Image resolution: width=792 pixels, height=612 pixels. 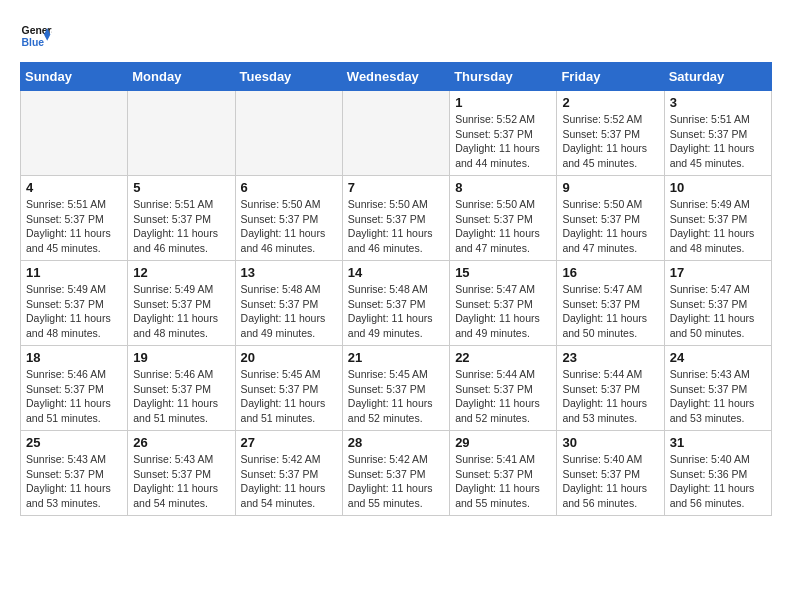 I want to click on day-number: 21, so click(x=396, y=358).